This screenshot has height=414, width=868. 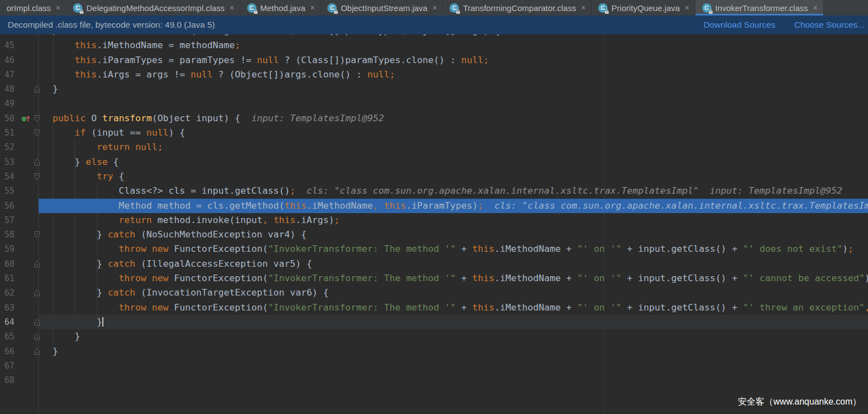 What do you see at coordinates (453, 206) in the screenshot?
I see `code-text: Method method = cls.getMethod(this.iMeth…` at bounding box center [453, 206].